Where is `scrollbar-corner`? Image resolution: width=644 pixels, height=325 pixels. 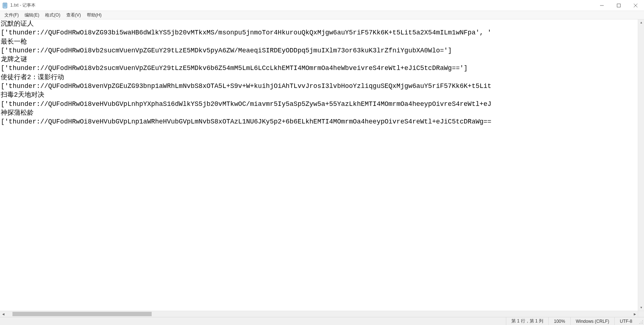
scrollbar-corner is located at coordinates (641, 314).